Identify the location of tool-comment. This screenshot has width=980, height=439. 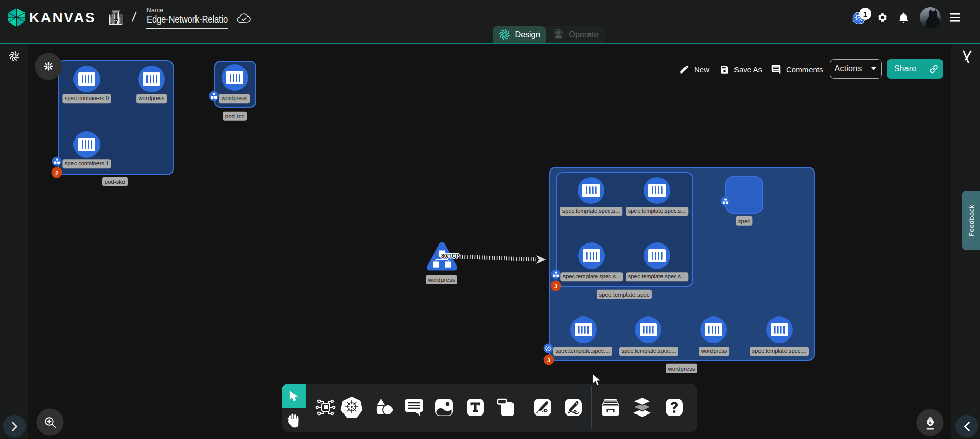
(414, 407).